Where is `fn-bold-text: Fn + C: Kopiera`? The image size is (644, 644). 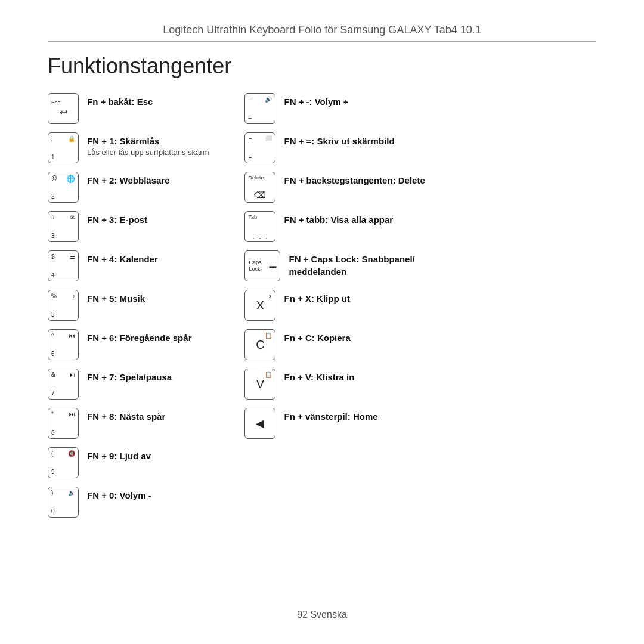
fn-bold-text: Fn + C: Kopiera is located at coordinates (317, 338).